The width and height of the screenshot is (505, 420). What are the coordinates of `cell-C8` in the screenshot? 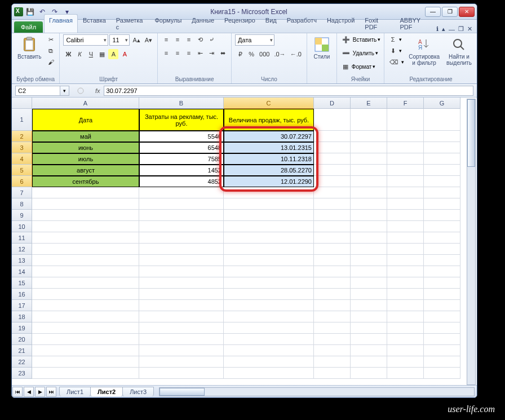 It's located at (269, 204).